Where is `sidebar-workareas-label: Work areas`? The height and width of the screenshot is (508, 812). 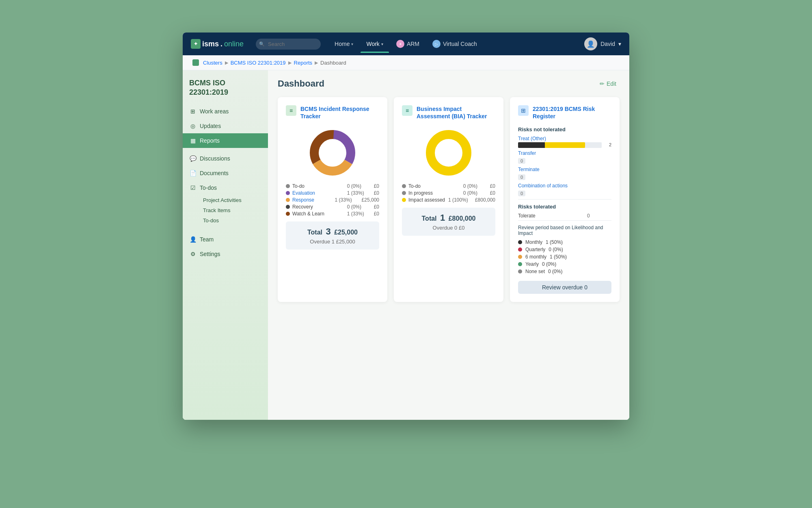 sidebar-workareas-label: Work areas is located at coordinates (214, 111).